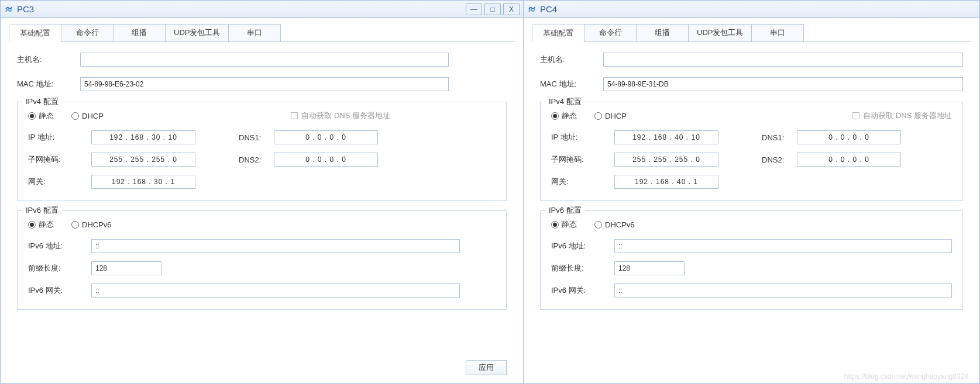 The width and height of the screenshot is (980, 384). I want to click on titlebar: PC3 — □ X, so click(262, 9).